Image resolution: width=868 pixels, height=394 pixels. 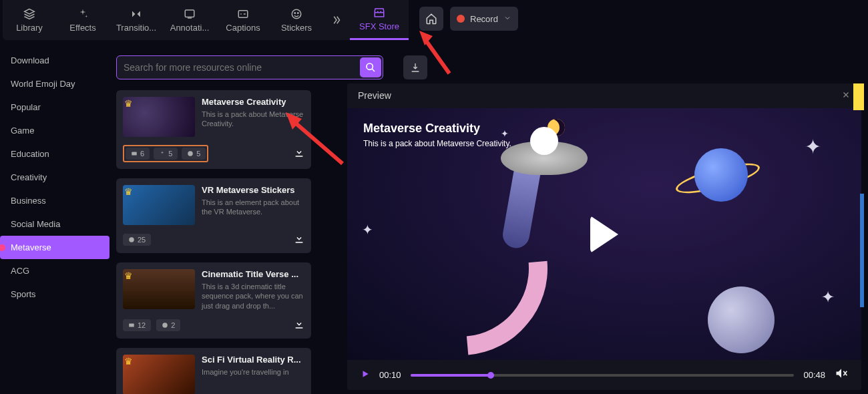 I want to click on record-button: Record, so click(x=484, y=19).